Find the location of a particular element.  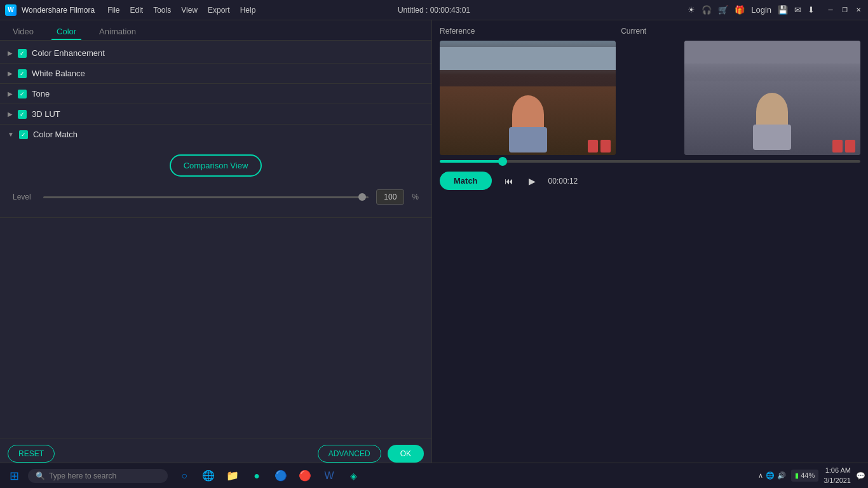

reset-button: RESET is located at coordinates (31, 454).